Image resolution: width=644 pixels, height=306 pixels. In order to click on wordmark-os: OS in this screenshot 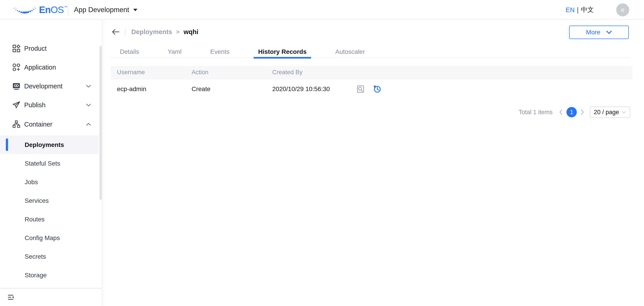, I will do `click(57, 10)`.